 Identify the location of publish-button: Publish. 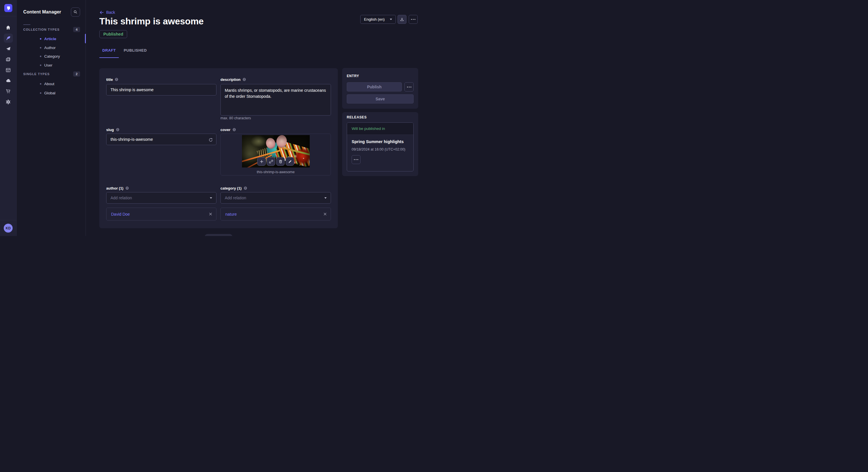
(374, 87).